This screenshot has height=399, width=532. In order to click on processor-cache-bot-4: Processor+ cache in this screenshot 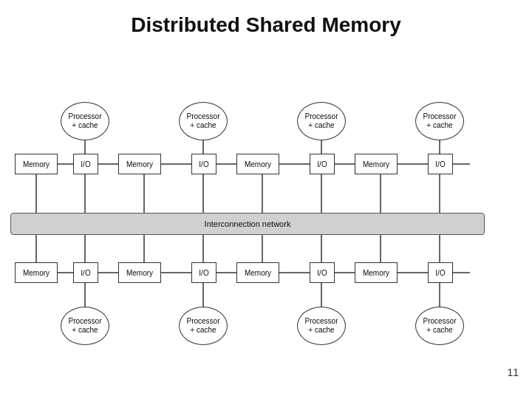, I will do `click(440, 326)`.